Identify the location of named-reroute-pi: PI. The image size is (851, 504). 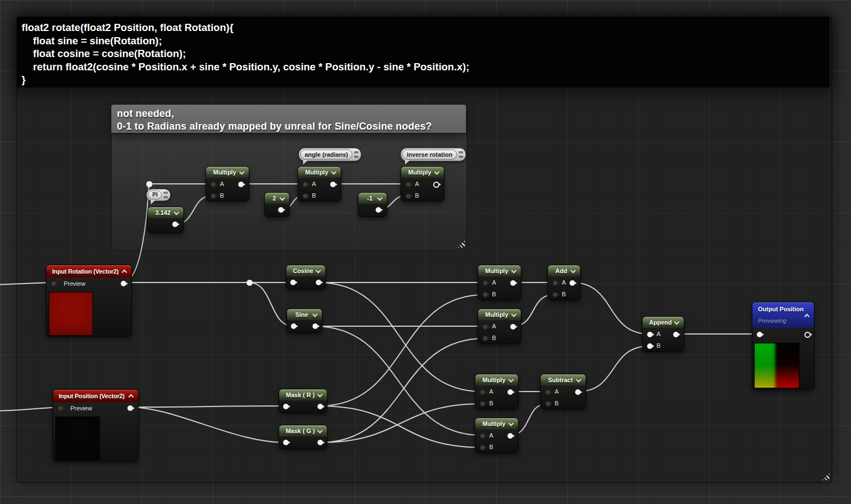
(158, 195).